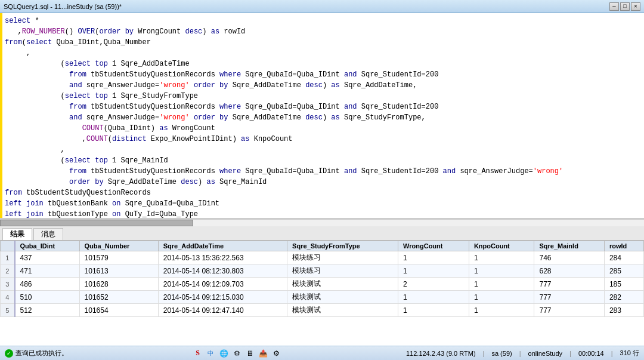 The image size is (644, 360). What do you see at coordinates (97, 223) in the screenshot?
I see `sql-scrollbar-thumb` at bounding box center [97, 223].